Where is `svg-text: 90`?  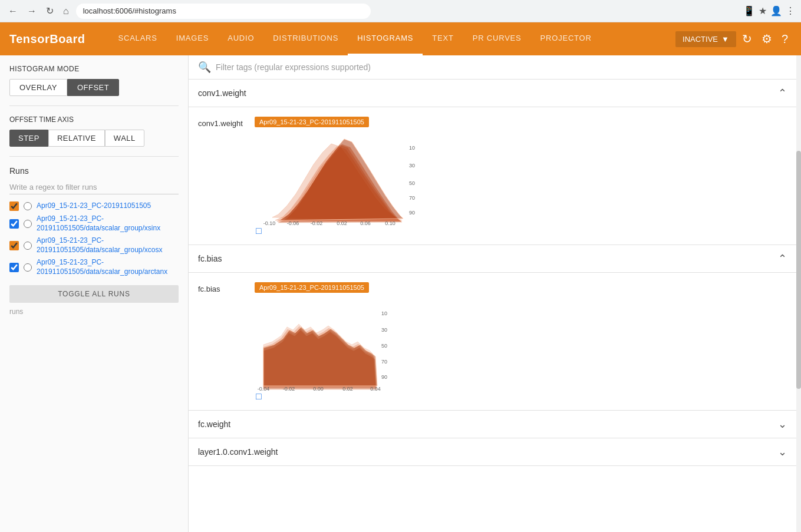 svg-text: 90 is located at coordinates (412, 213).